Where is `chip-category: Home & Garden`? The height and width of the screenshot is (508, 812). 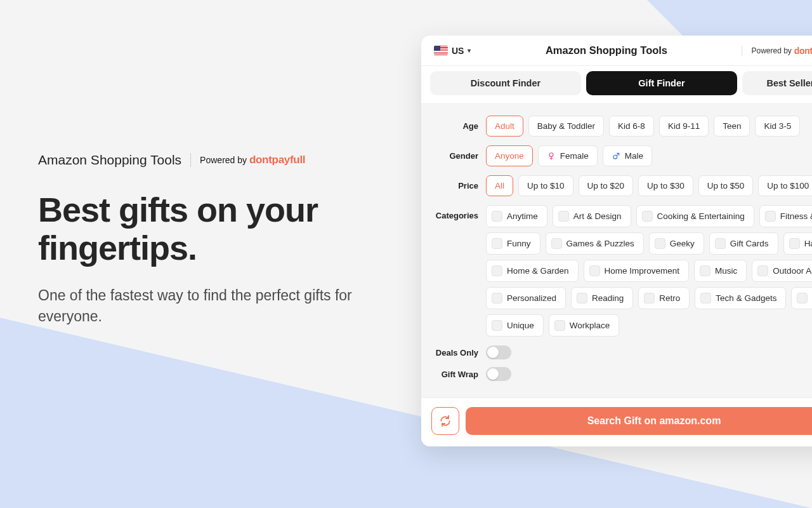 chip-category: Home & Garden is located at coordinates (532, 271).